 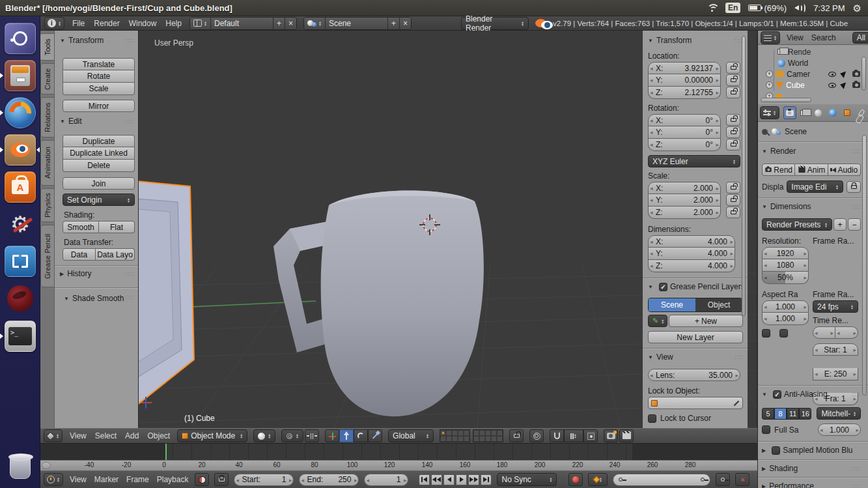 I want to click on time-remap-new, so click(x=847, y=332).